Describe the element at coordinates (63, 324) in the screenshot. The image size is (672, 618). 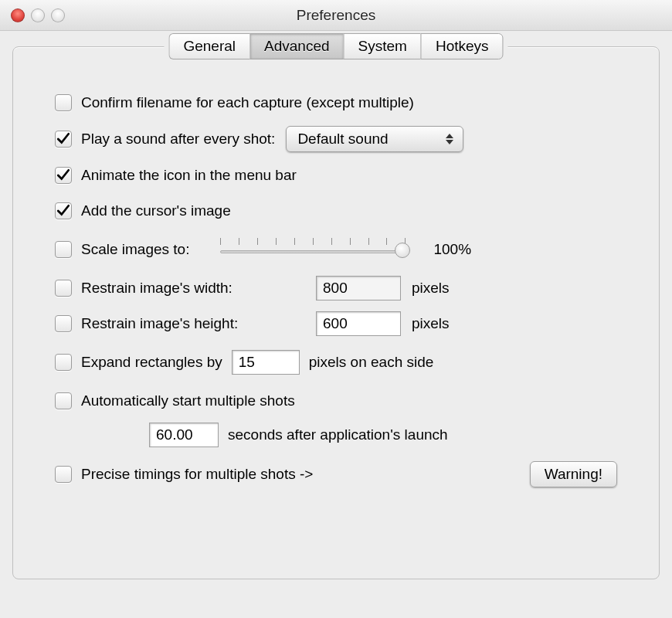
I see `restrain-height-checkbox` at that location.